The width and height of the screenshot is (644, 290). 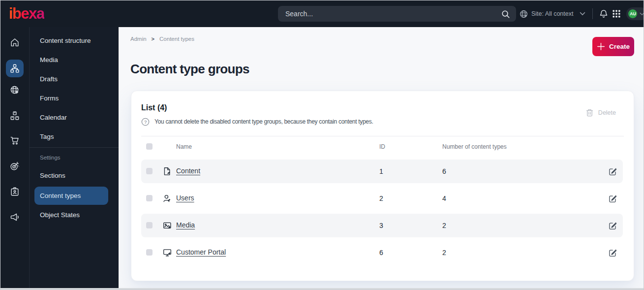 What do you see at coordinates (74, 157) in the screenshot?
I see `menu-section-label: Settings` at bounding box center [74, 157].